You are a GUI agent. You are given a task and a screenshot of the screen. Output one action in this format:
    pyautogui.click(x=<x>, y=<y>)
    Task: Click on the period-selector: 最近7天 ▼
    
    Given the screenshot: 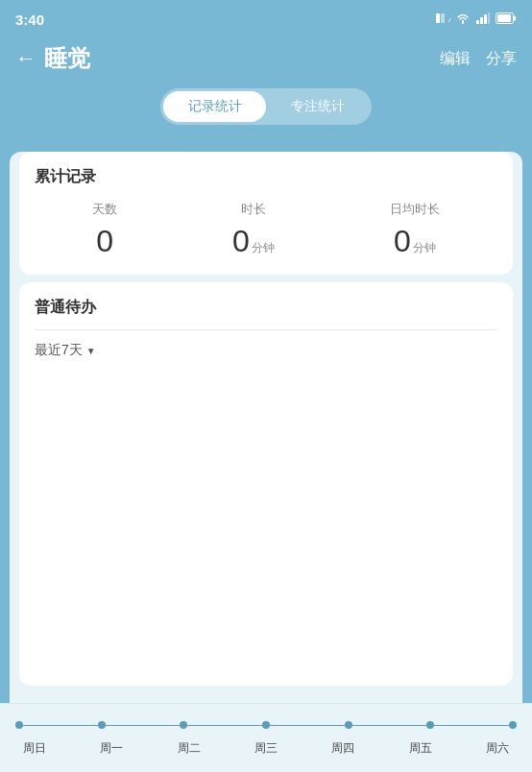 What is the action you would take?
    pyautogui.click(x=266, y=350)
    